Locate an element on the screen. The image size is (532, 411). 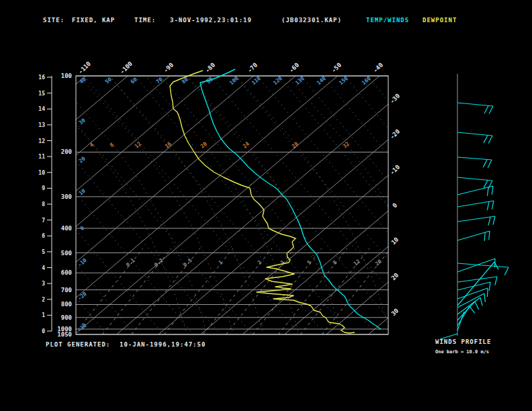
svg-text: -70 is located at coordinates (253, 68).